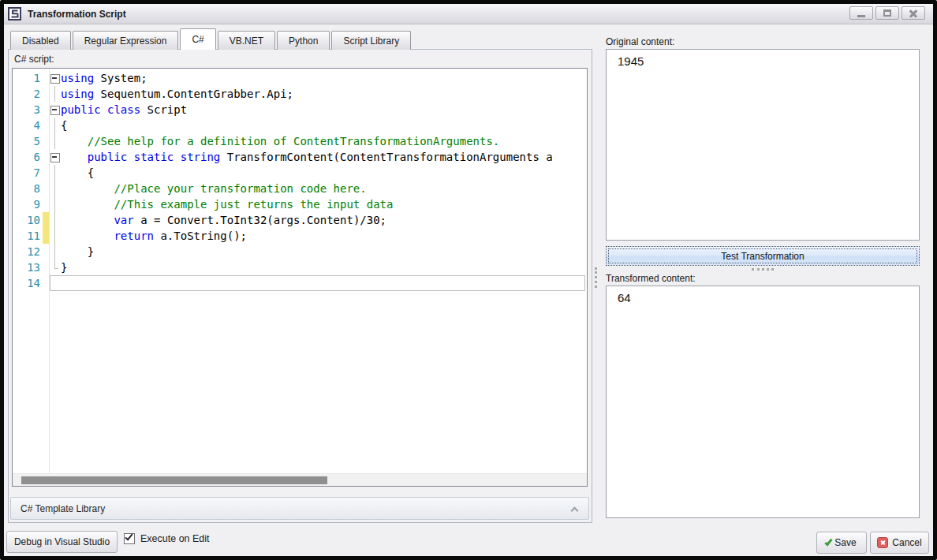 The image size is (937, 560). I want to click on code-text: public static string TransformContent(Co…, so click(323, 157).